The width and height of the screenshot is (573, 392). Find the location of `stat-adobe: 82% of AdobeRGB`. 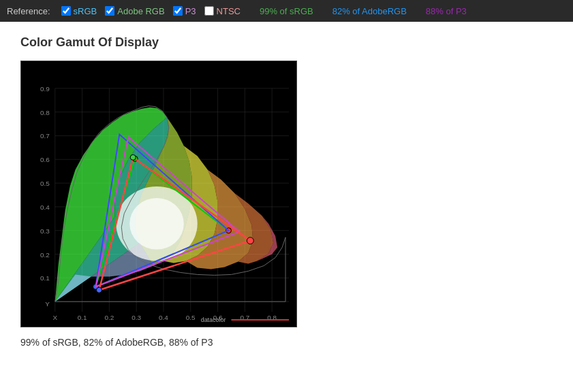

stat-adobe: 82% of AdobeRGB is located at coordinates (369, 11).